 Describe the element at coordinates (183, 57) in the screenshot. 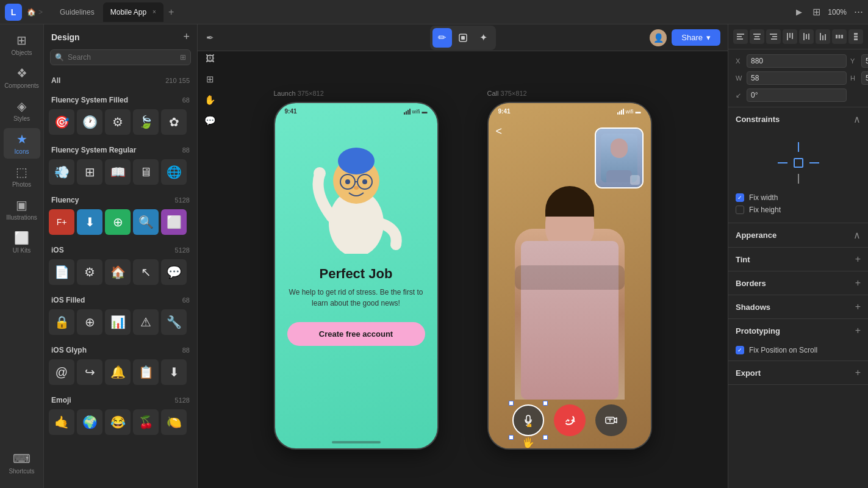

I see `filter-icon: ⊞` at that location.